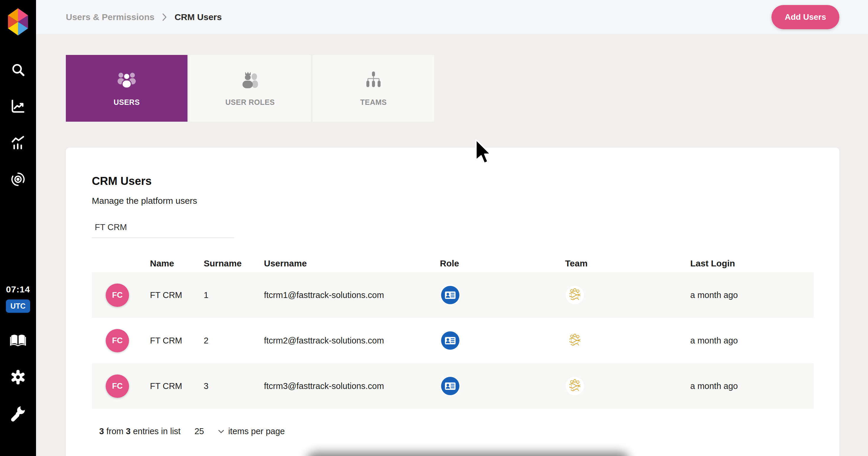 This screenshot has width=868, height=456. What do you see at coordinates (18, 70) in the screenshot?
I see `search-icon` at bounding box center [18, 70].